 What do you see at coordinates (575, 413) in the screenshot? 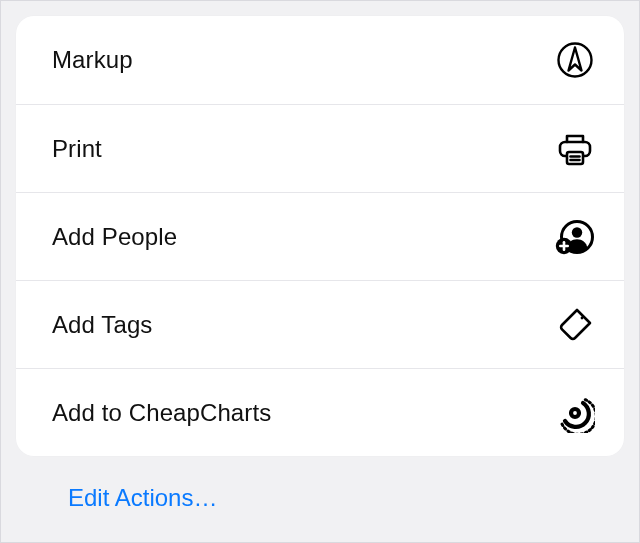
I see `cheapcharts-icon` at bounding box center [575, 413].